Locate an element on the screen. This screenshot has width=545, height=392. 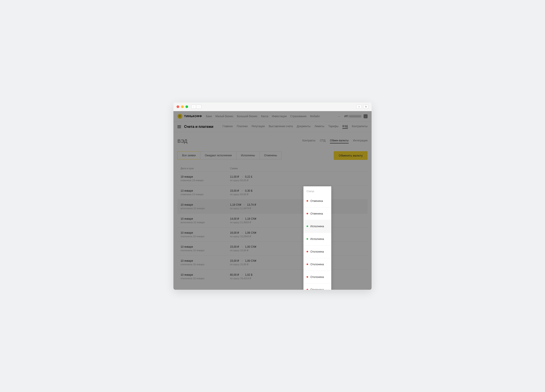
titlebar: ‹ › ⎋ ⧉ is located at coordinates (272, 107).